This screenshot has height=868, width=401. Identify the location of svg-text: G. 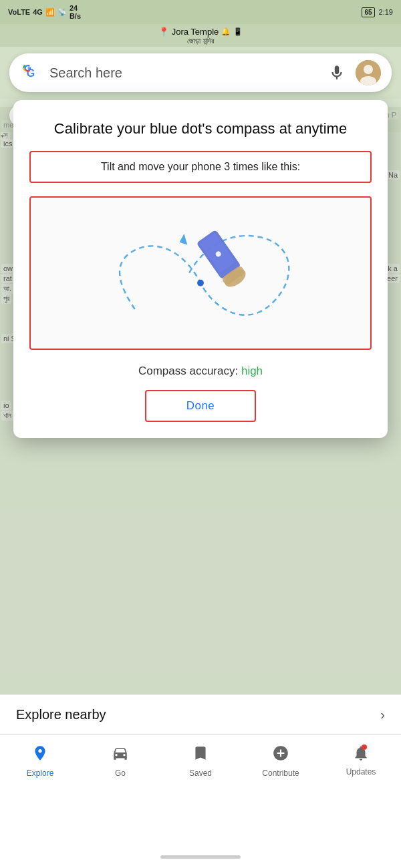
(31, 73).